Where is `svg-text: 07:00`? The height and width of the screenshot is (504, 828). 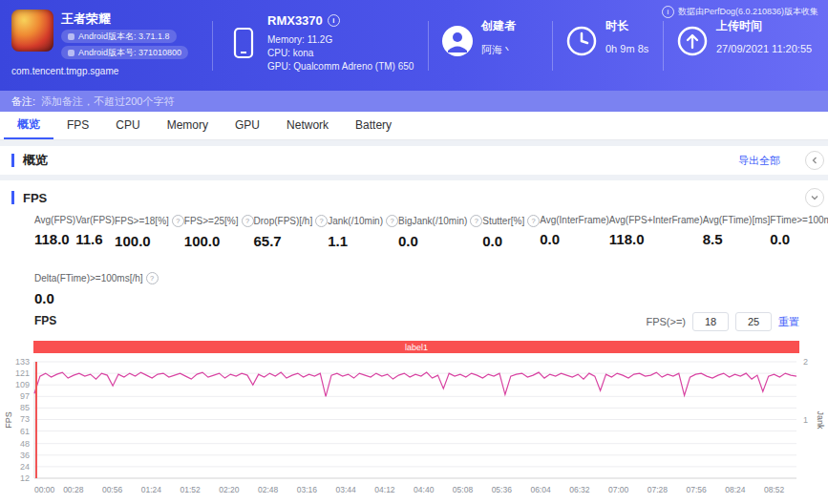
svg-text: 07:00 is located at coordinates (619, 490).